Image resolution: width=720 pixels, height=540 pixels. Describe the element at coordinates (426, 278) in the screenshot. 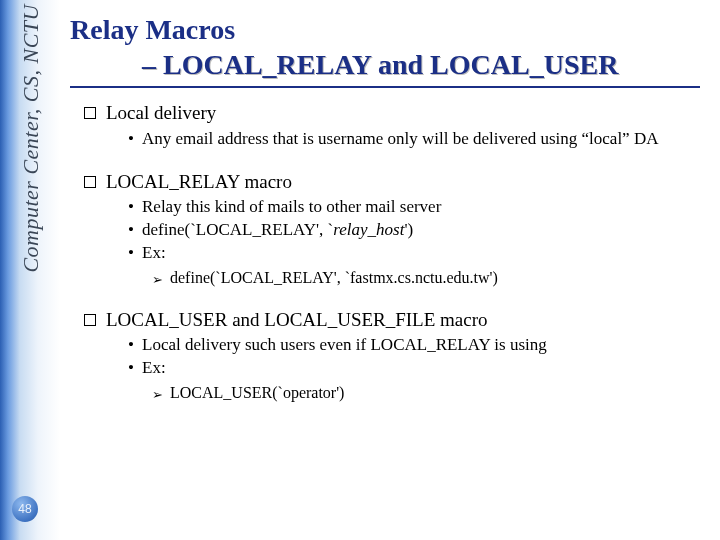

I see `sub-bullet-item: define(`LOCAL_RELAY', `fastmx.cs.nctu.ed…` at that location.